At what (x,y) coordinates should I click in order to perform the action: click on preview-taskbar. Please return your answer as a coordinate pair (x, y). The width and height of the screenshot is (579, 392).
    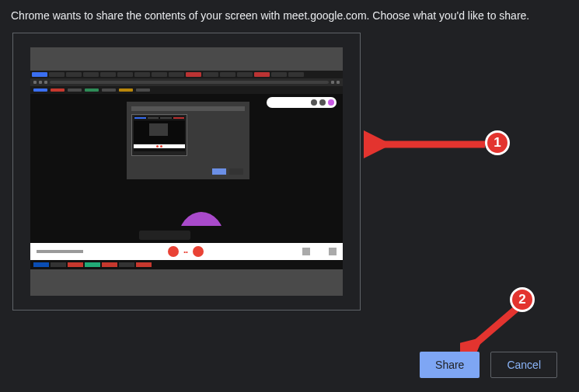
    Looking at the image, I should click on (187, 265).